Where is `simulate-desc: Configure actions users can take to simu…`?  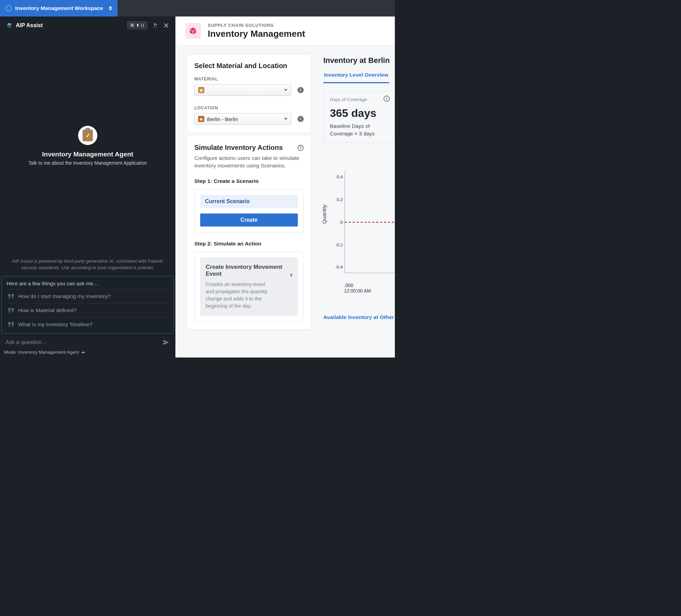
simulate-desc: Configure actions users can take to simu… is located at coordinates (249, 162).